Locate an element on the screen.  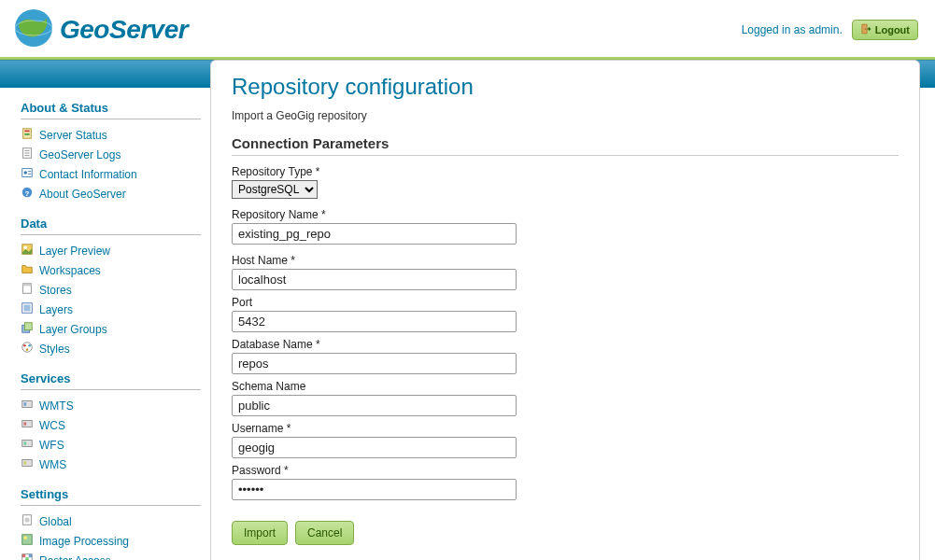
repo-type-select: PostgreSQL is located at coordinates (275, 189).